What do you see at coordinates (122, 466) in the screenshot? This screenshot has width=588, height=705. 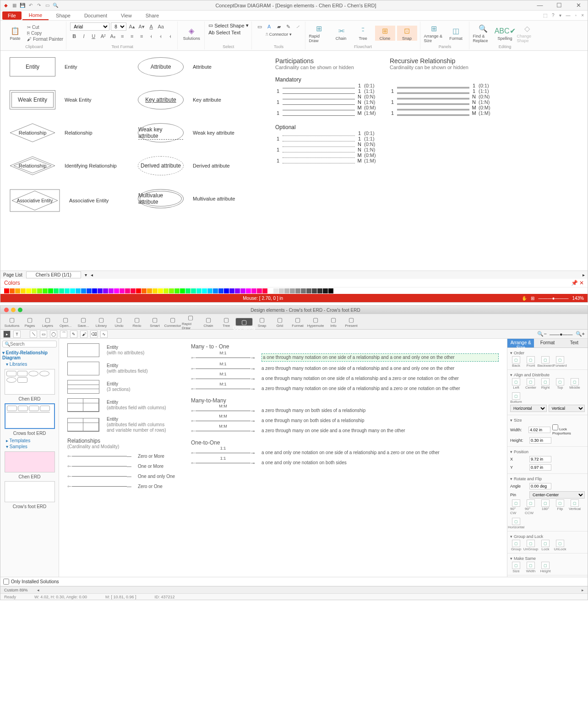 I see `modality-row: ⟜— One or More` at bounding box center [122, 466].